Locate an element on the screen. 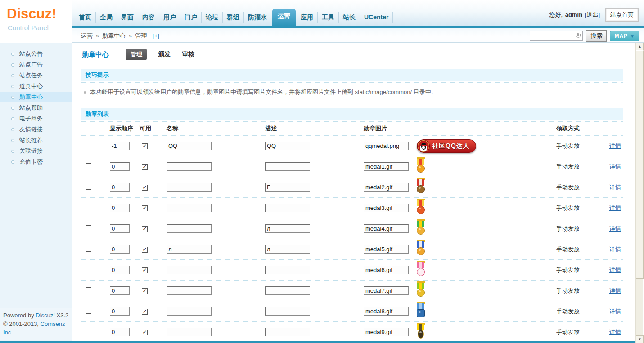 This screenshot has width=644, height=343. sidebar-item: 道具中心 is located at coordinates (36, 86).